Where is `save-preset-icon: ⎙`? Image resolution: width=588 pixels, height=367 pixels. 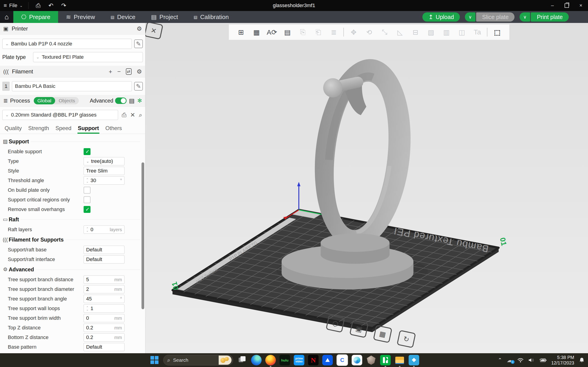 save-preset-icon: ⎙ is located at coordinates (124, 115).